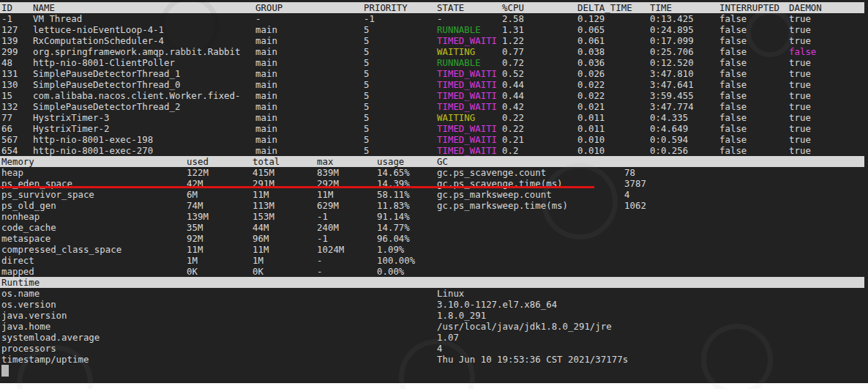 The height and width of the screenshot is (389, 868). Describe the element at coordinates (18, 161) in the screenshot. I see `memory-header-label: Memory` at that location.